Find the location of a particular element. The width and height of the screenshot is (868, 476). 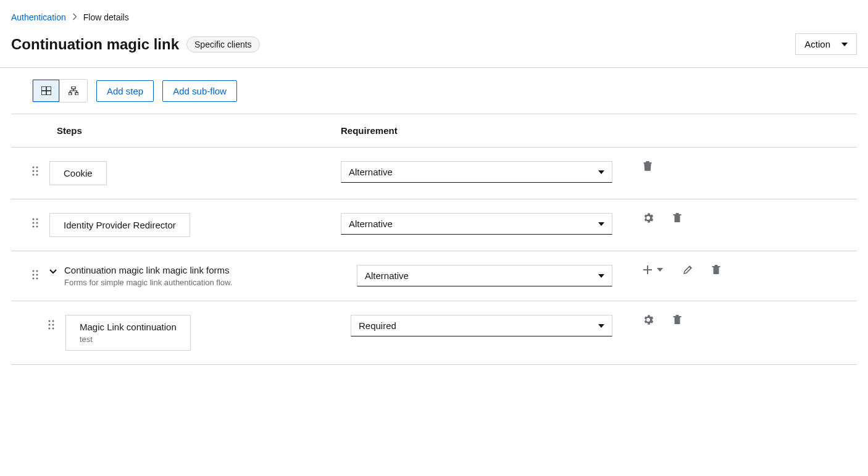

view-toggle-group is located at coordinates (60, 91).